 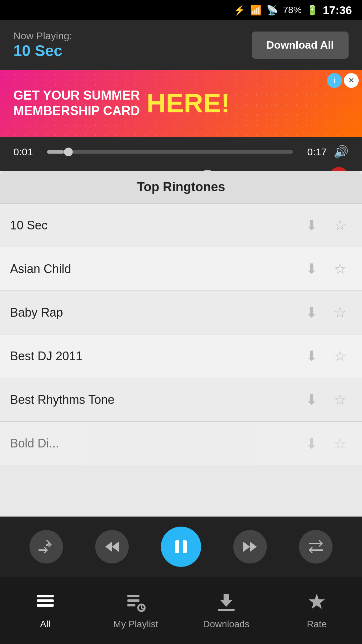 What do you see at coordinates (250, 547) in the screenshot?
I see `forward-button` at bounding box center [250, 547].